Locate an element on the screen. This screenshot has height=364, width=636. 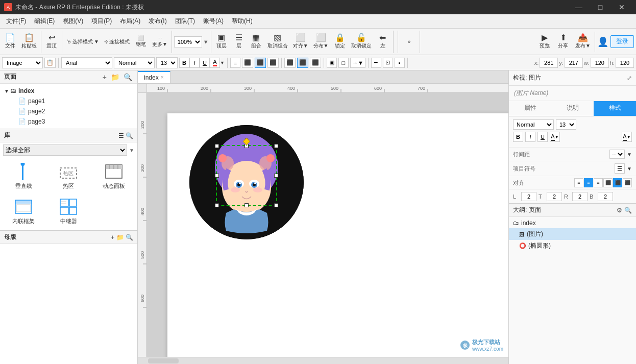
copy-style-btn: 📋 is located at coordinates (50, 63).